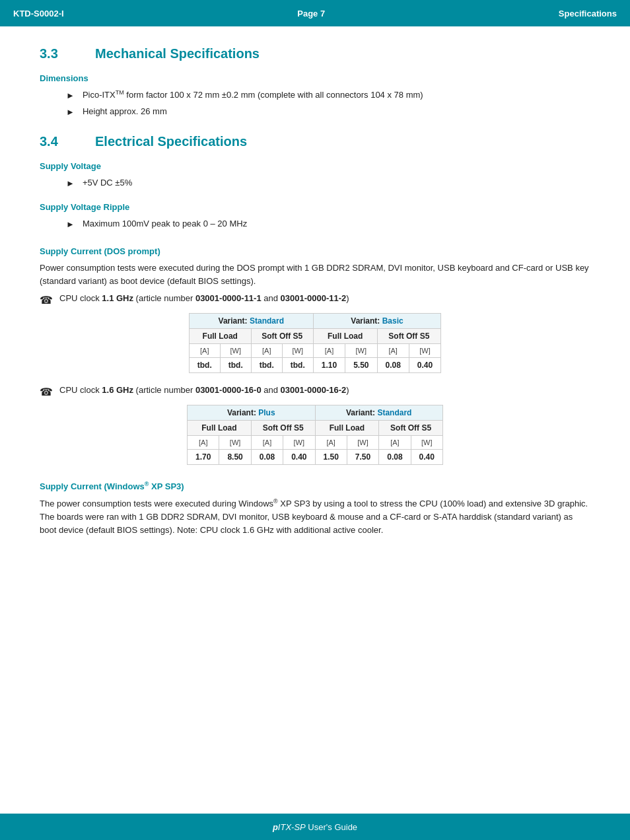 The image size is (630, 840). What do you see at coordinates (282, 337) in the screenshot?
I see `soft-off-1: Soft Off S5` at bounding box center [282, 337].